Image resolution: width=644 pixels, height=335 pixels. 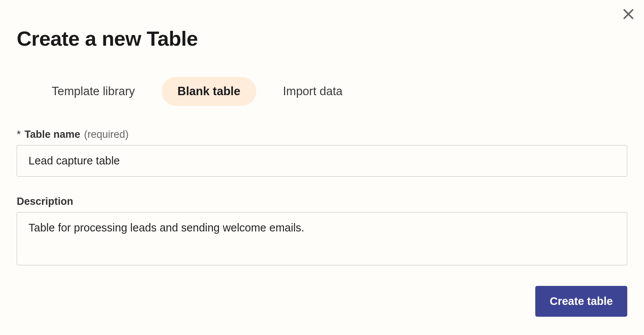 I want to click on required-hint: (required), so click(x=106, y=135).